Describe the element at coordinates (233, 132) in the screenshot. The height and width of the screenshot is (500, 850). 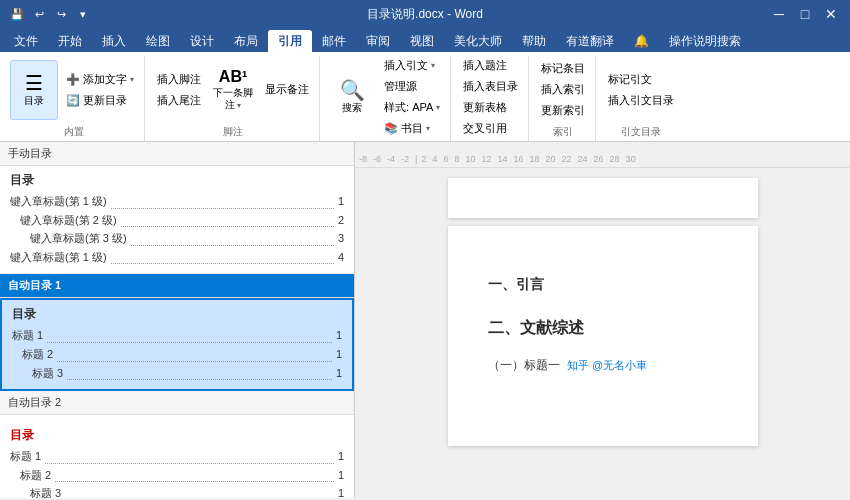
I see `group-footnote-label: 脚注` at that location.